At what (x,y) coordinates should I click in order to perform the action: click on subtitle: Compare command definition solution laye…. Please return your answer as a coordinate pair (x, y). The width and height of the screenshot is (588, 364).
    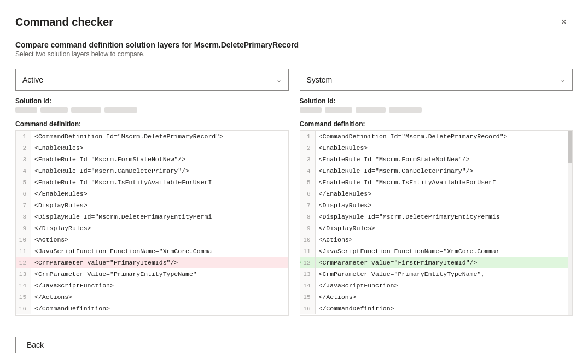
    Looking at the image, I should click on (294, 45).